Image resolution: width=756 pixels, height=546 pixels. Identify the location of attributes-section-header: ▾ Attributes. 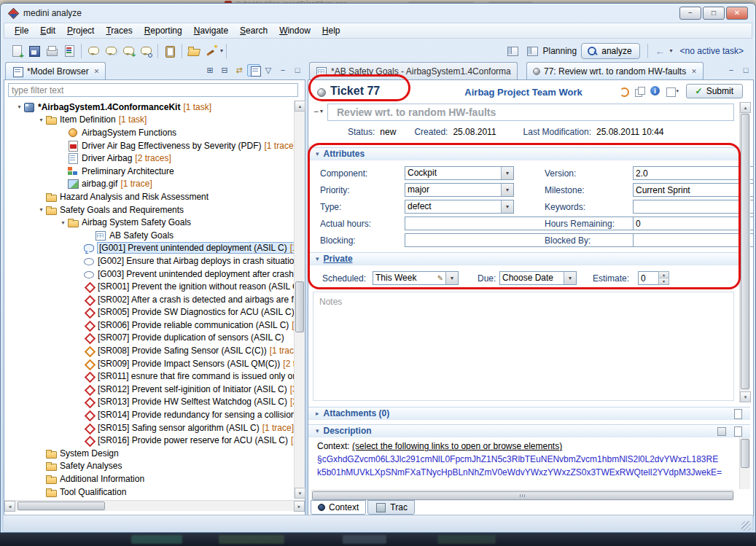
(529, 154).